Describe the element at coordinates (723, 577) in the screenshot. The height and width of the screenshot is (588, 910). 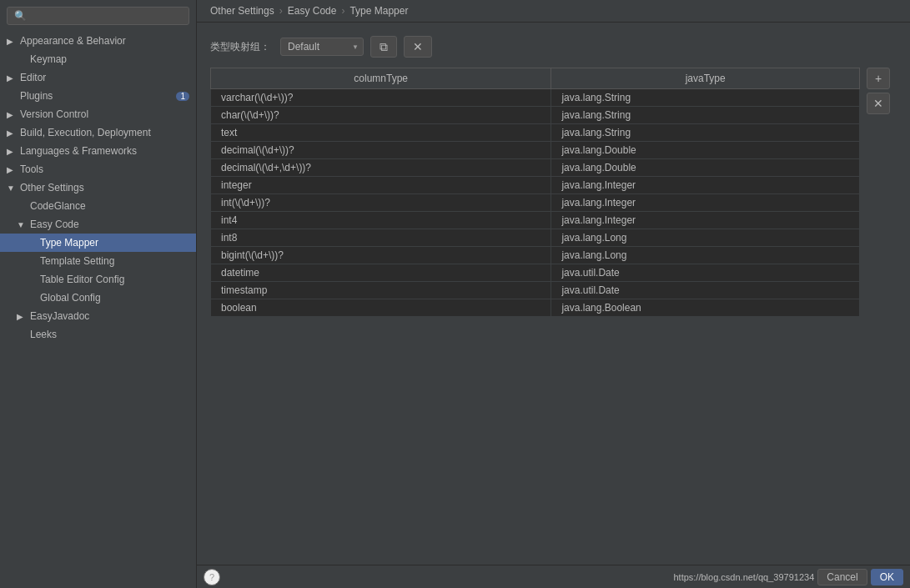
I see `url-text: https://blog.csdn.net/qq_` at that location.